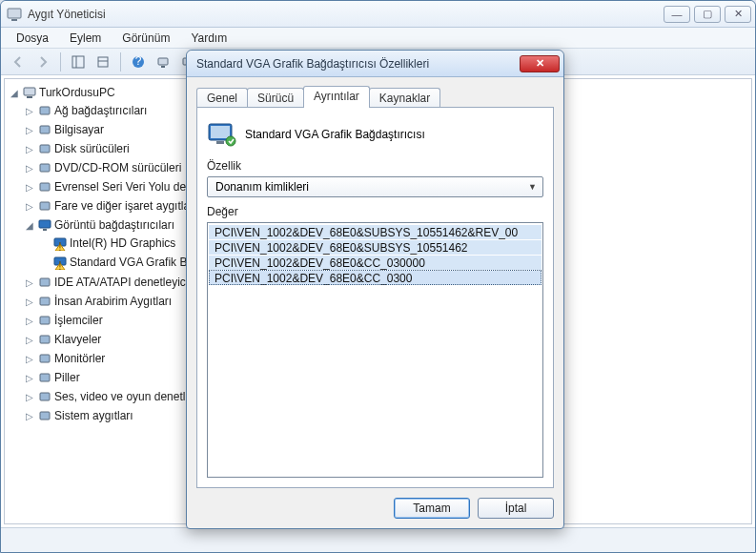  I want to click on computer-icon, so click(30, 92).